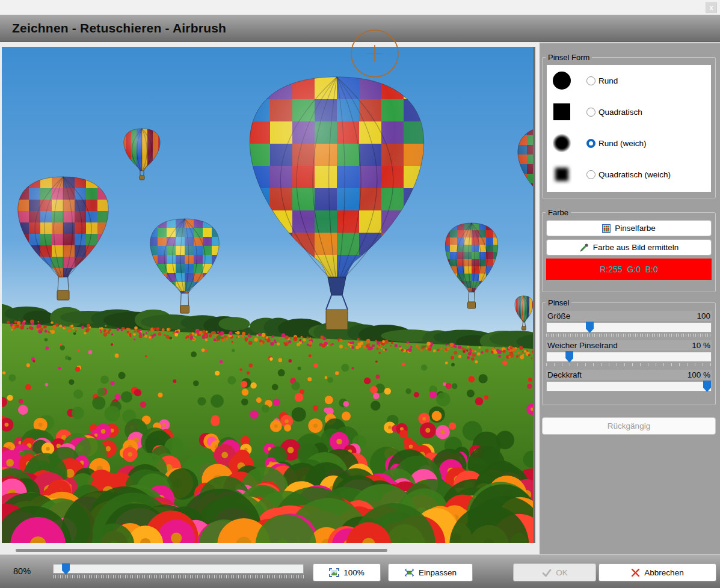 This screenshot has width=720, height=588. What do you see at coordinates (360, 29) in the screenshot?
I see `title-bar: Zeichnen - Retuschieren - Airbrush` at bounding box center [360, 29].